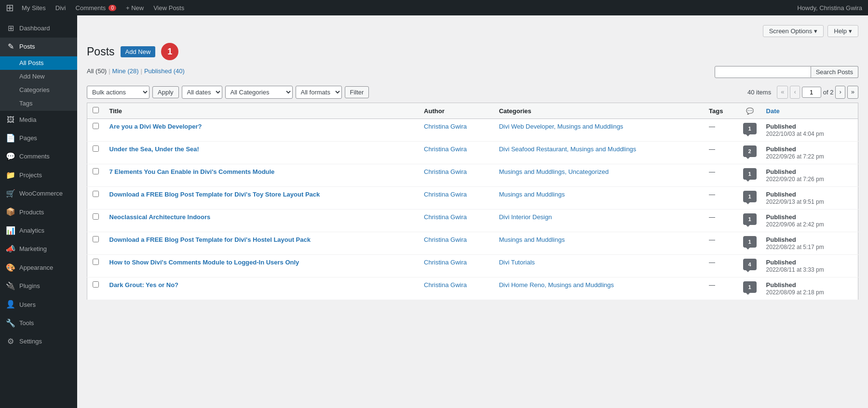 This screenshot has width=868, height=408. I want to click on row-categories-cell: Musings and Muddlings, so click(599, 198).